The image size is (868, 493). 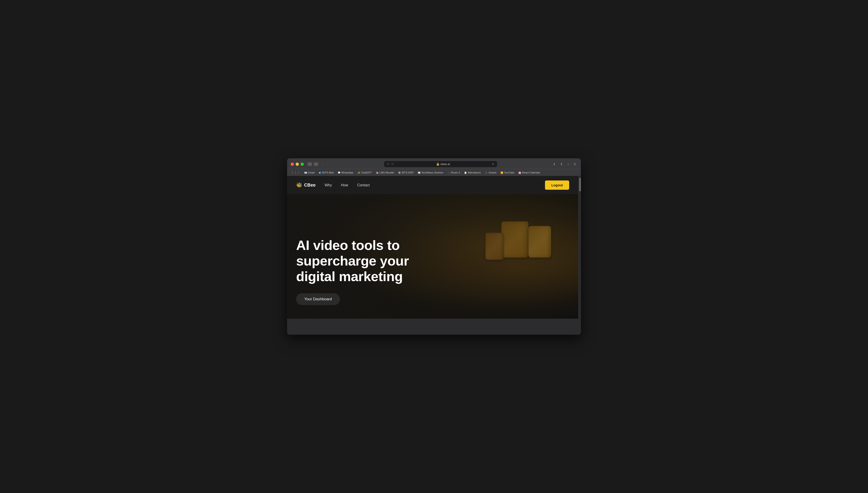 I want to click on browser-body: 🐝 CBee Why How Contact Logout, so click(x=434, y=247).